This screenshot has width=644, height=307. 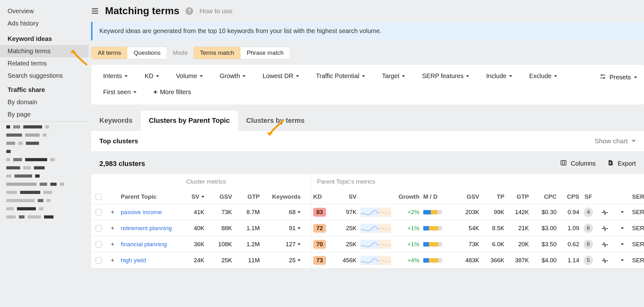 What do you see at coordinates (152, 76) in the screenshot?
I see `filter-kd: KD` at bounding box center [152, 76].